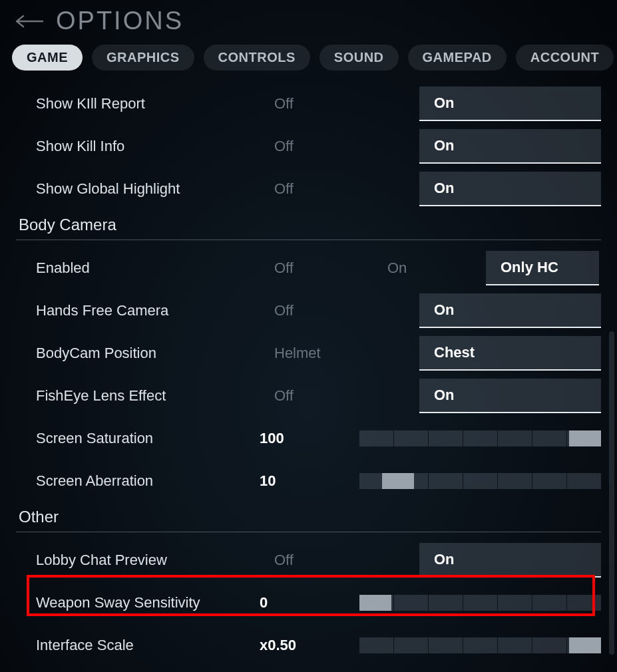 The height and width of the screenshot is (672, 617). I want to click on row-show-global-highlight: Show Global Highlight Off On, so click(309, 189).